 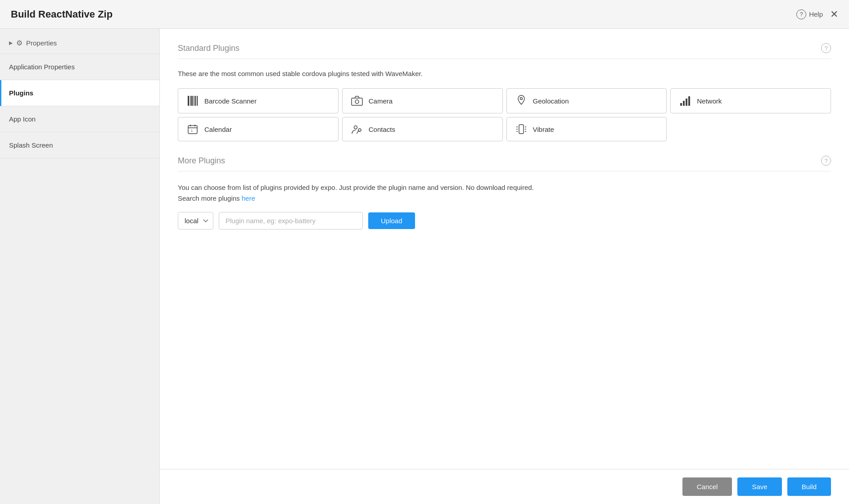 What do you see at coordinates (422, 129) in the screenshot?
I see `plugin-card-contacts: Contacts` at bounding box center [422, 129].